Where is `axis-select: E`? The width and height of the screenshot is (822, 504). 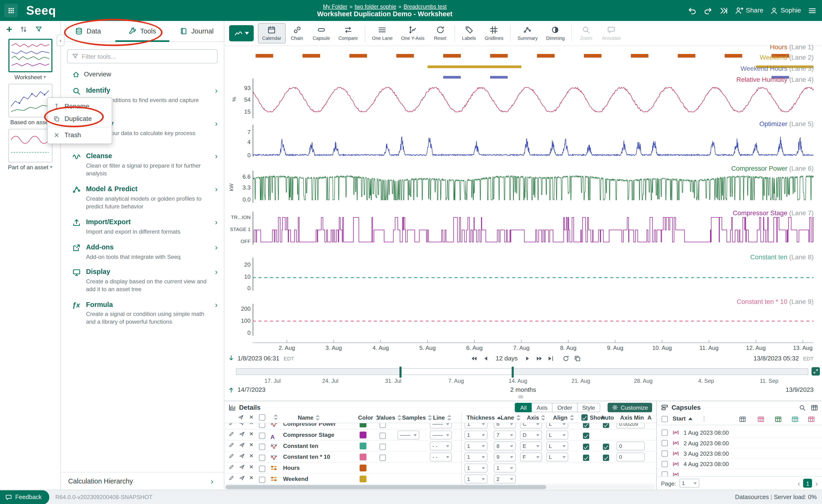 axis-select: E is located at coordinates (531, 446).